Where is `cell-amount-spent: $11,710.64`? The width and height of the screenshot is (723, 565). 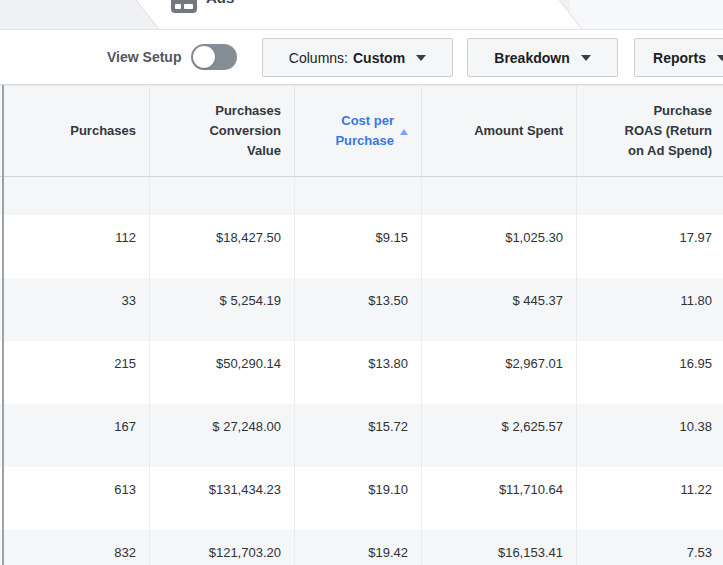 cell-amount-spent: $11,710.64 is located at coordinates (500, 498).